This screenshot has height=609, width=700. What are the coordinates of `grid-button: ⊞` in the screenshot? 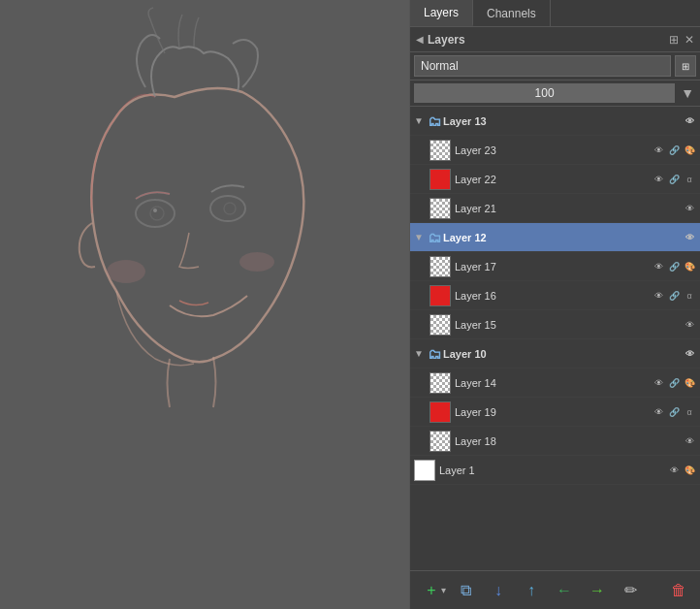 It's located at (685, 66).